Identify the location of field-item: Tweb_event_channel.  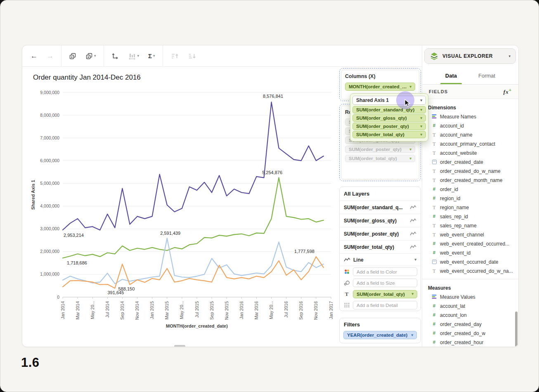
(470, 235).